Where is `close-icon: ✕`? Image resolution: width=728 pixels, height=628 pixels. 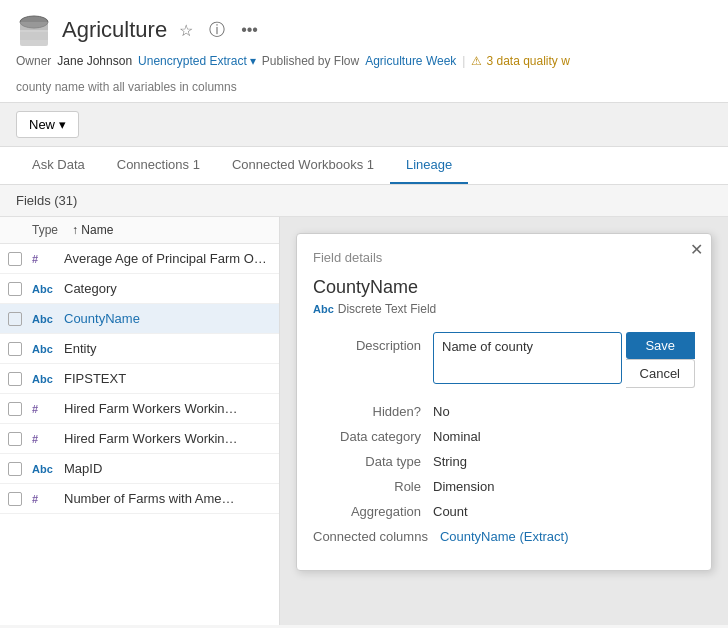
close-icon: ✕ is located at coordinates (696, 250).